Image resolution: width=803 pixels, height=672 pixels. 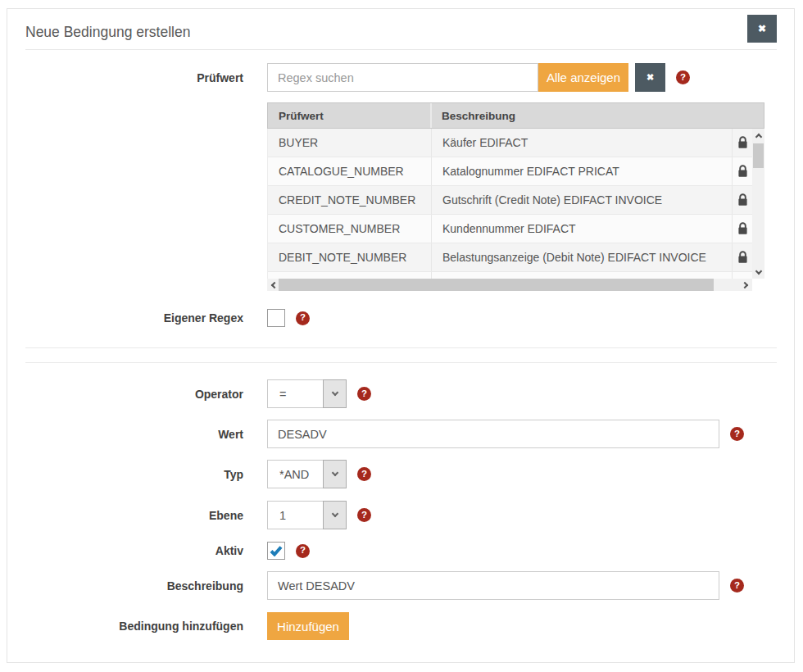 What do you see at coordinates (146, 434) in the screenshot?
I see `wert-label: Wert` at bounding box center [146, 434].